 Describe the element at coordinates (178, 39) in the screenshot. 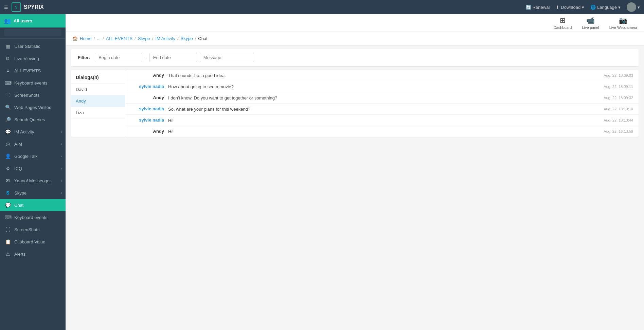

I see `breadcrumb-sep-5: /` at that location.